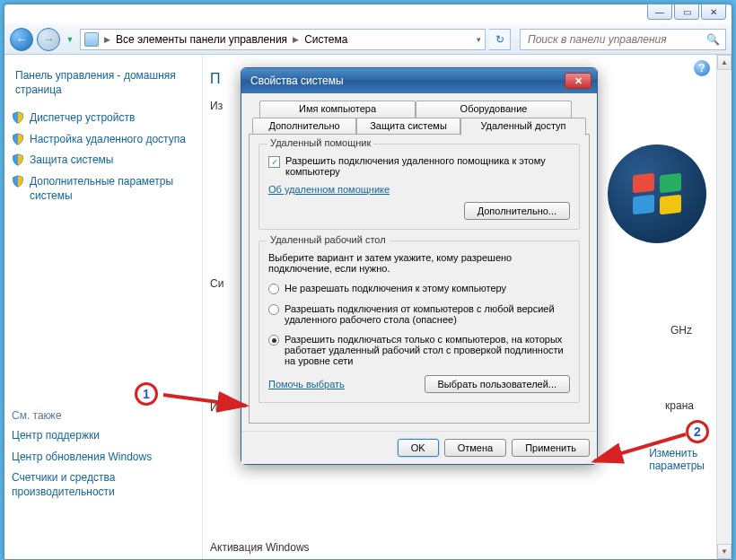 The height and width of the screenshot is (560, 736). Describe the element at coordinates (724, 63) in the screenshot. I see `scroll-up-button: ▲` at that location.